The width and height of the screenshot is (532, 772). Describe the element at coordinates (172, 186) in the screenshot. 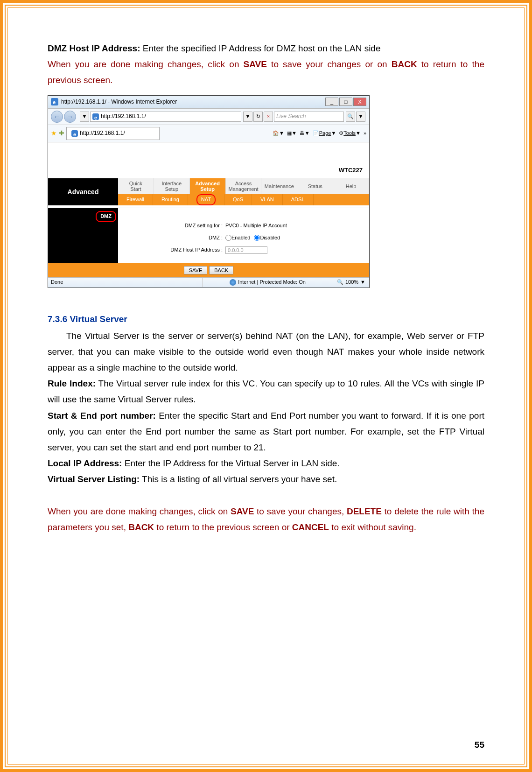

I see `tab-interface-setup: Interface Setup` at that location.